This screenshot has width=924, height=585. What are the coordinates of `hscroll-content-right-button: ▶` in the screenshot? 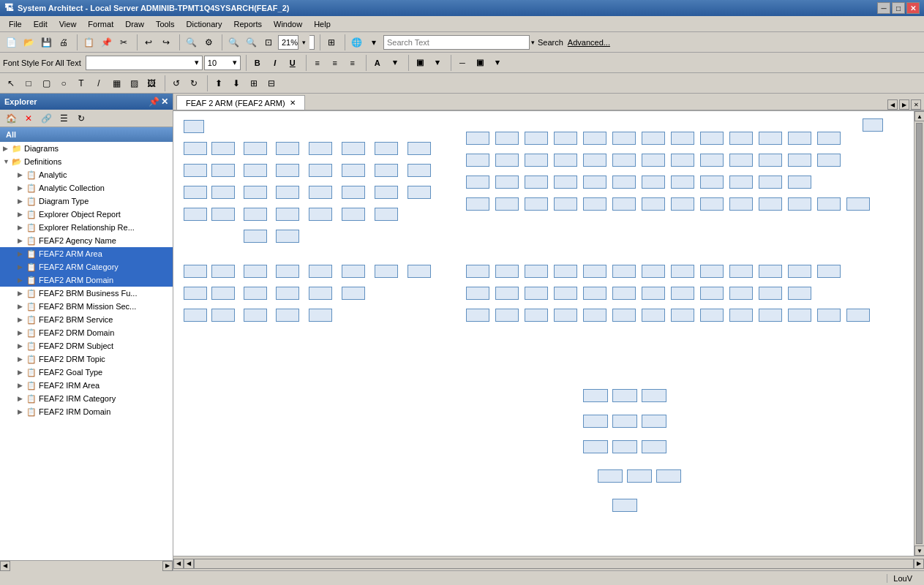 It's located at (919, 564).